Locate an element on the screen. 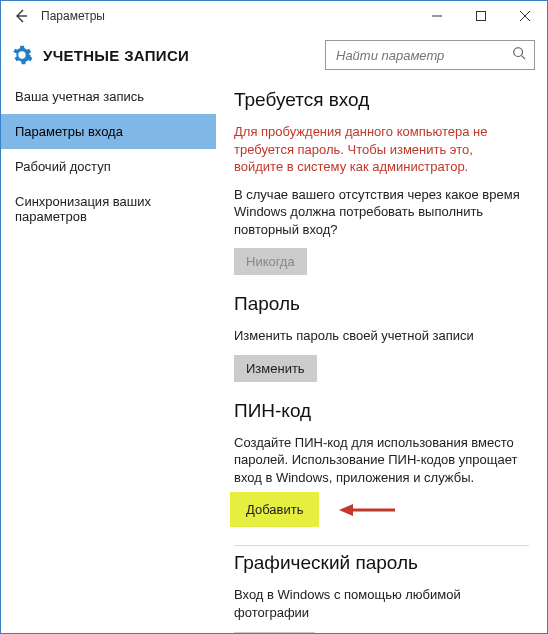  change-password-button: Изменить is located at coordinates (276, 368).